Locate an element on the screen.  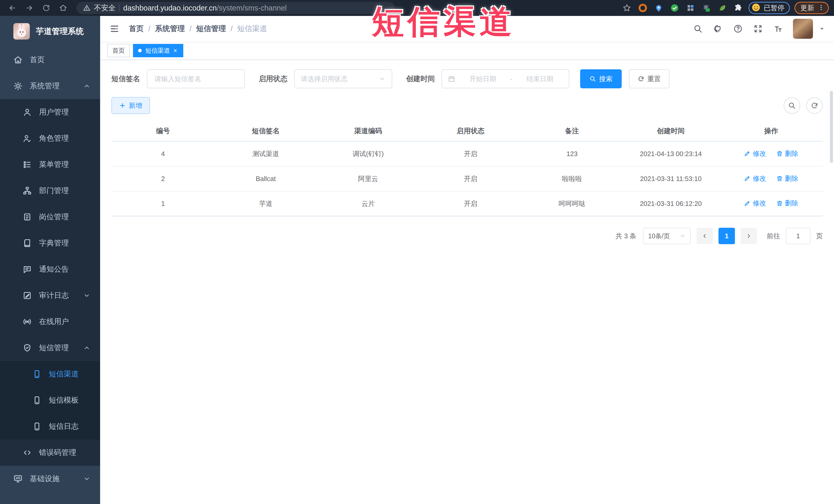
gear-icon is located at coordinates (18, 86).